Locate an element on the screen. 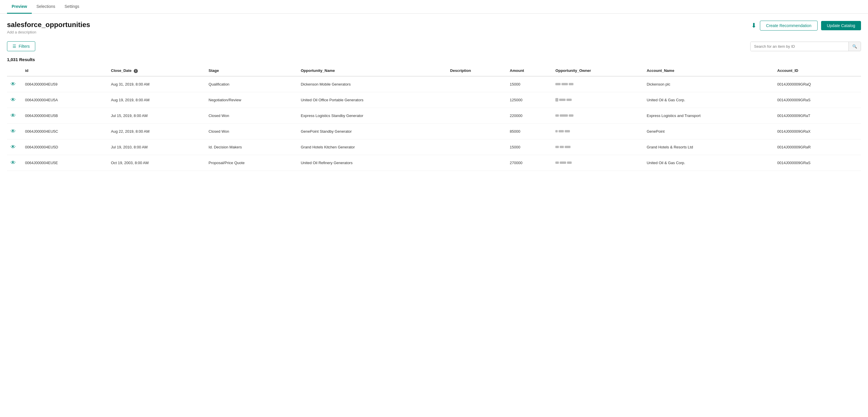  page-title: salesforce_opportunities is located at coordinates (49, 25).